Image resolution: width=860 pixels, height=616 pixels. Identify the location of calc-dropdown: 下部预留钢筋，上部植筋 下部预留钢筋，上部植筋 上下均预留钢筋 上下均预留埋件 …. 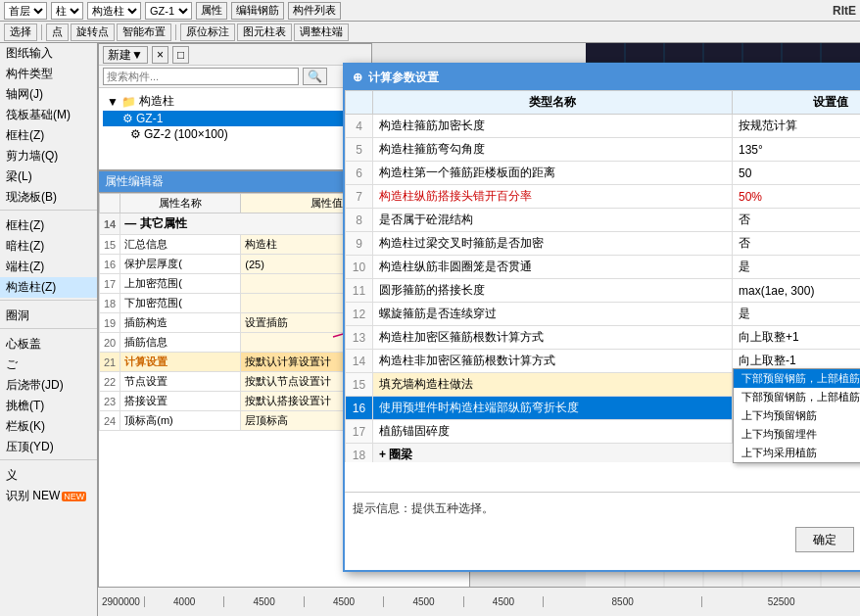
(796, 415).